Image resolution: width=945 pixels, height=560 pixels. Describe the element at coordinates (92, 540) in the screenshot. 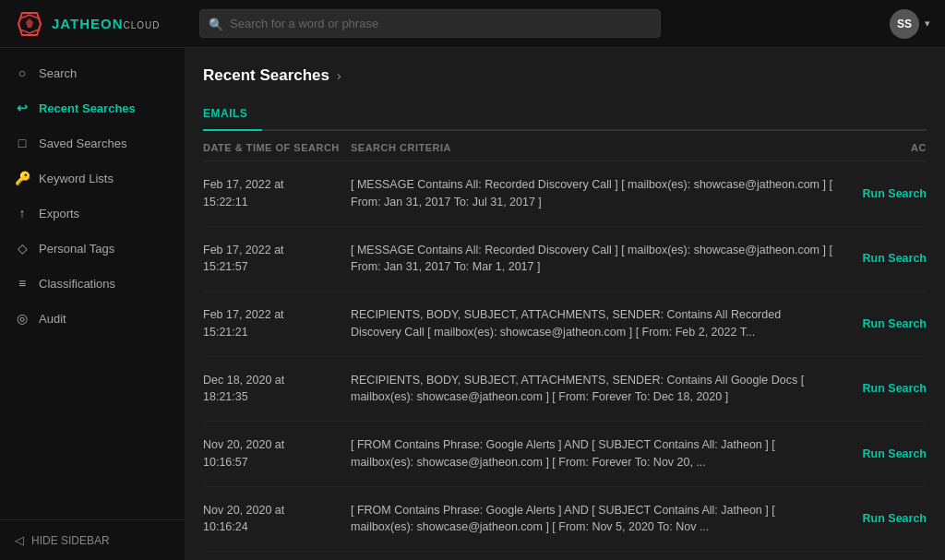

I see `hide-sidebar-button: ◁ HIDE SIDEBAR` at that location.